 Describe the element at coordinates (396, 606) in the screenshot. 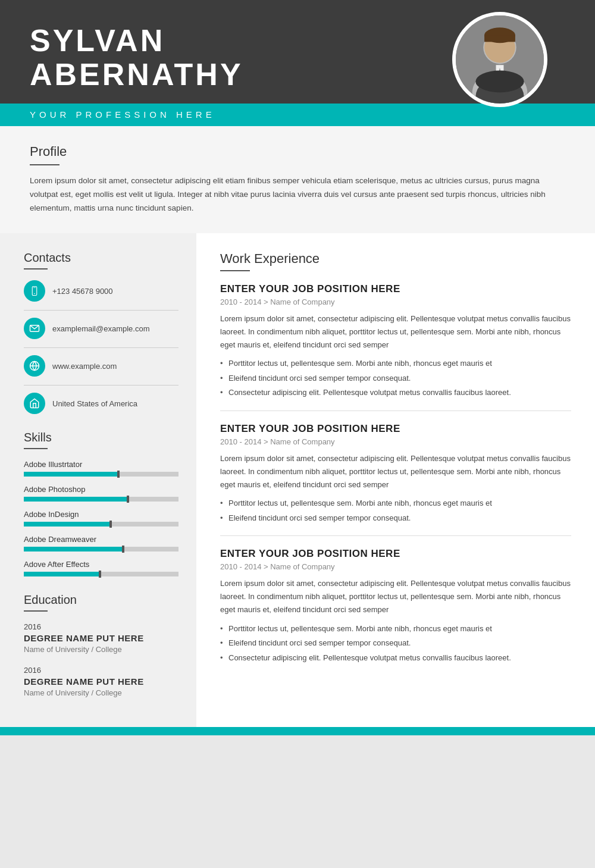

I see `job-3: ENTER YOUR JOB POSITION HERE 2010 - 2014…` at that location.